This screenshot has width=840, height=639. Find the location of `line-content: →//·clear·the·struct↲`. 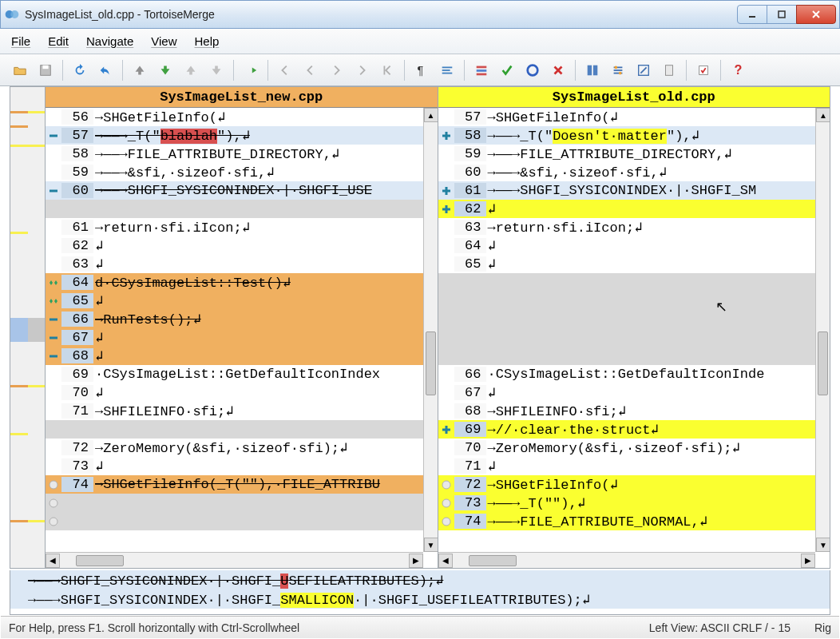

line-content: →//·clear·the·struct↲ is located at coordinates (658, 430).